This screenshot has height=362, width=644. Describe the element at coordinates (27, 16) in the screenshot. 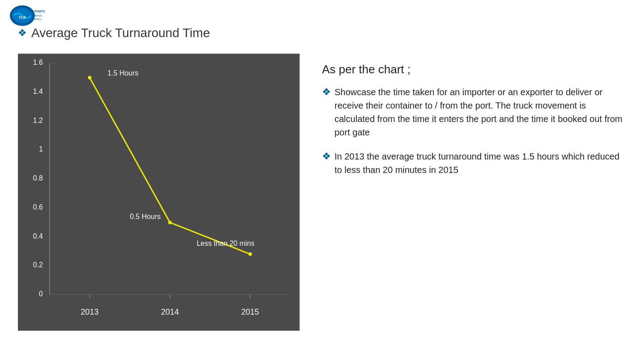

I see `logo: FIJI FIJI PORTS TERMINAL LIMITED` at that location.